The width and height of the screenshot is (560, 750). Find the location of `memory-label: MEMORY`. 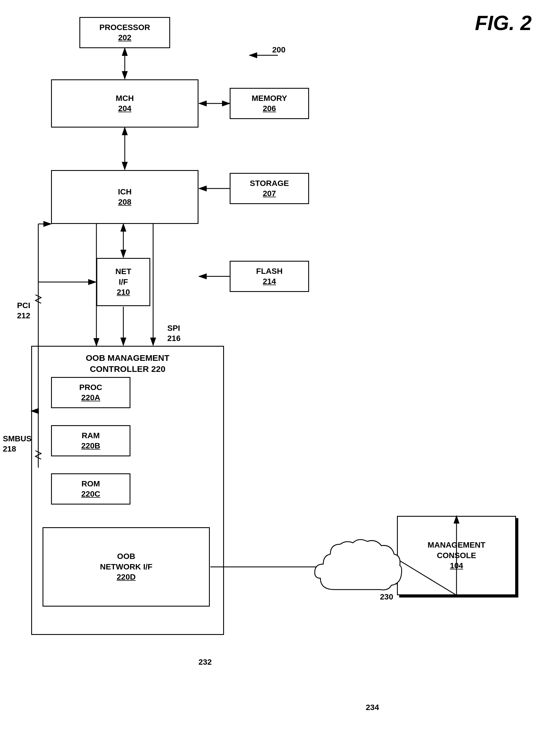

memory-label: MEMORY is located at coordinates (269, 98).